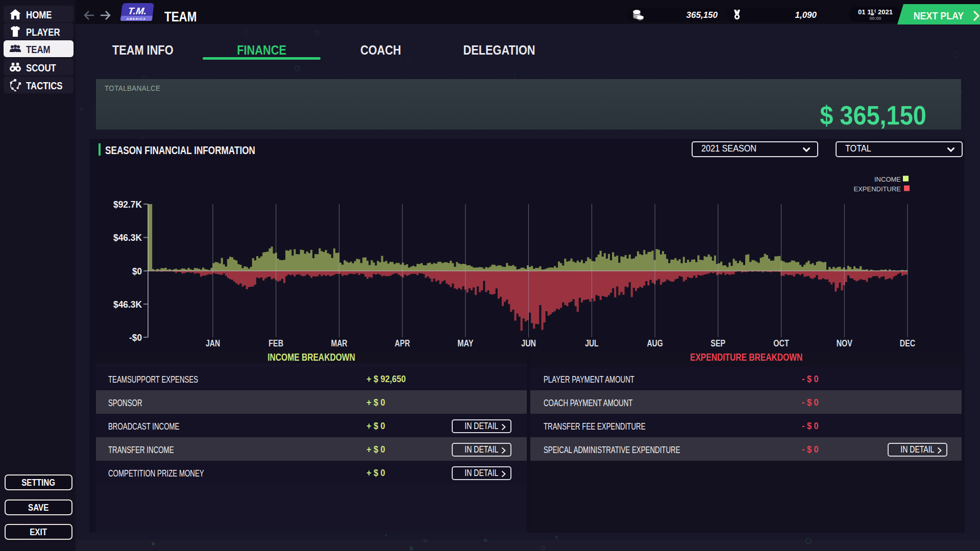 This screenshot has width=980, height=551. What do you see at coordinates (138, 11) in the screenshot?
I see `svg-text: T.M.` at bounding box center [138, 11].